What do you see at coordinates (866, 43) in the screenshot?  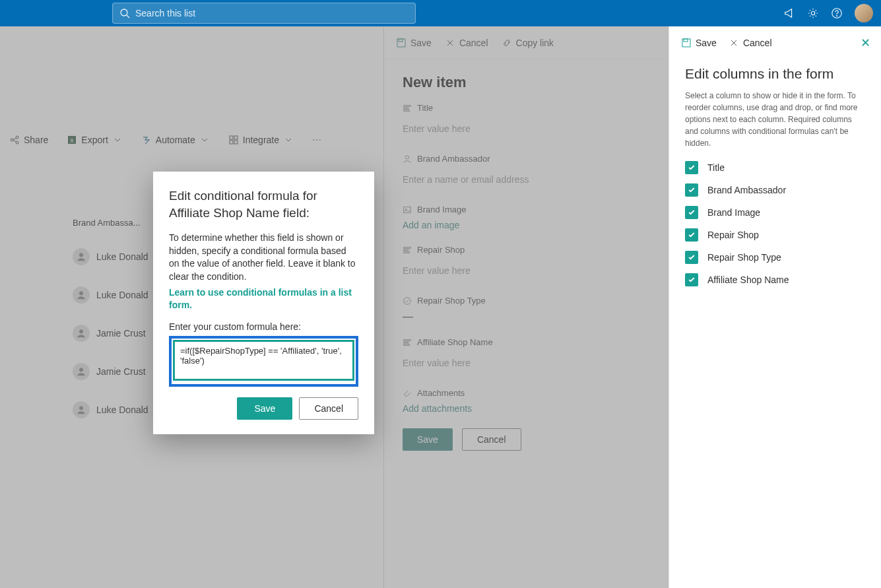 I see `editpanel-close-button: ✕` at bounding box center [866, 43].